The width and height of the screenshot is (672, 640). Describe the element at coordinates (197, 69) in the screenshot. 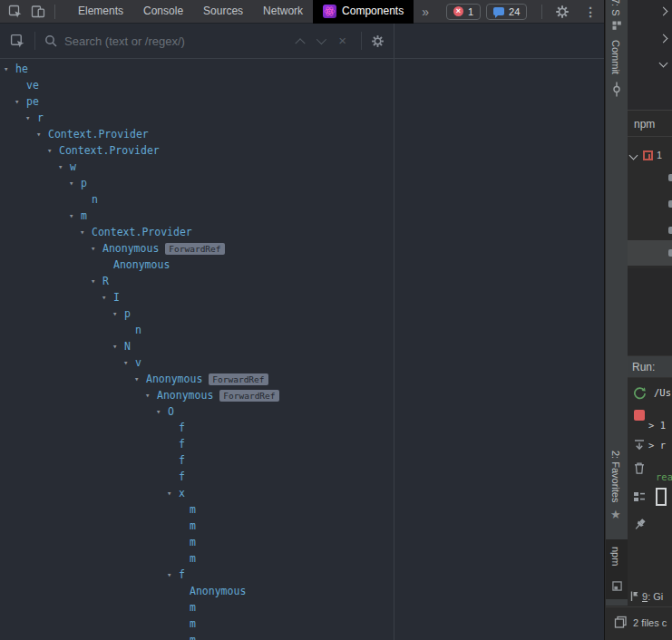

I see `tree-row: ▾he` at that location.